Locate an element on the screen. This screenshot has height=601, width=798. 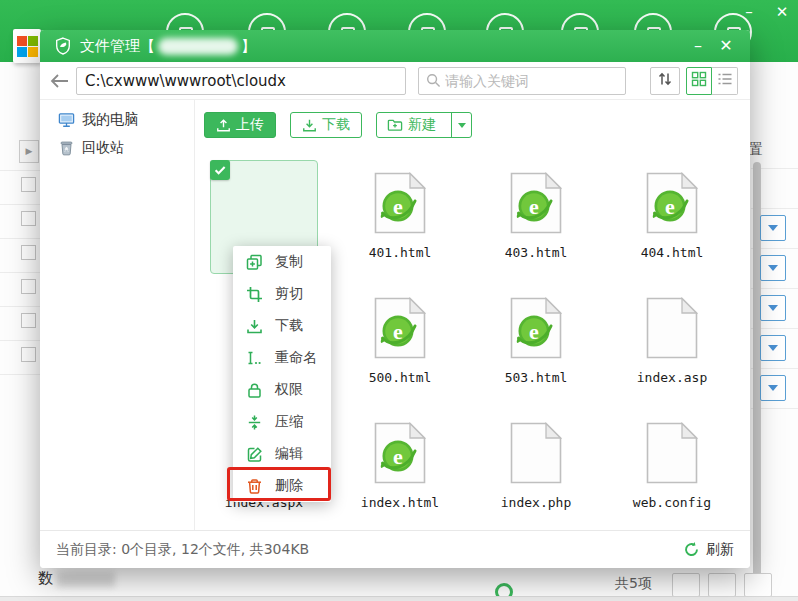
address-toolbar is located at coordinates (395, 81).